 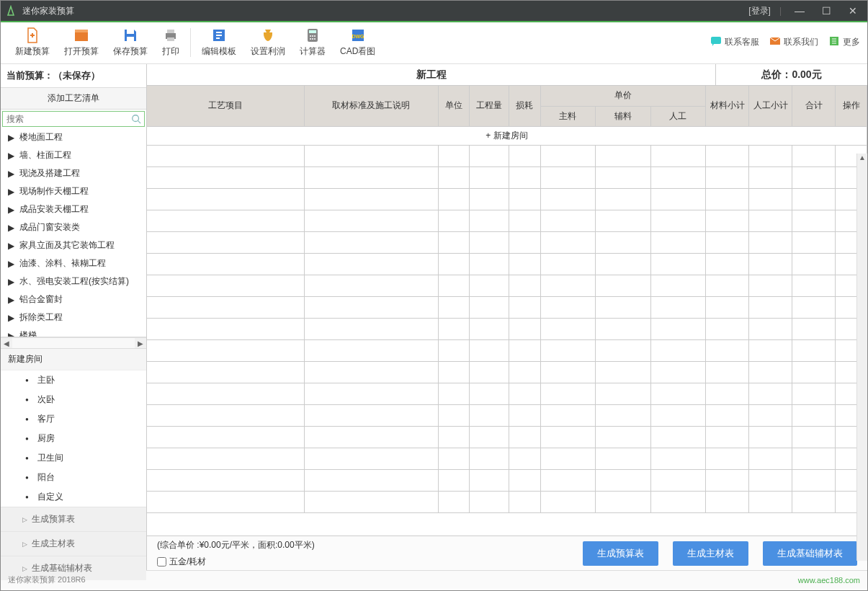 What do you see at coordinates (810, 554) in the screenshot?
I see `gen-aux-button: 生成基础辅材表` at bounding box center [810, 554].